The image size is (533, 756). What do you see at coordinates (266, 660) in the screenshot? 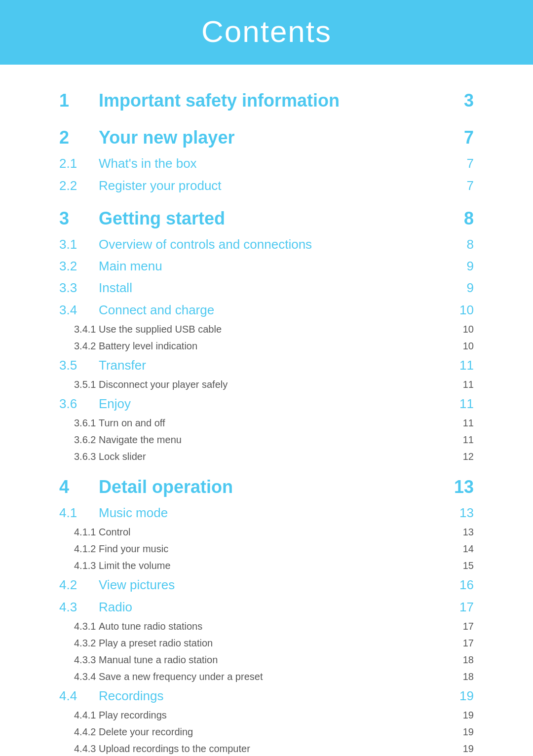
I see `toc-row: 4.3.3Manual tune a radio station18` at bounding box center [266, 660].